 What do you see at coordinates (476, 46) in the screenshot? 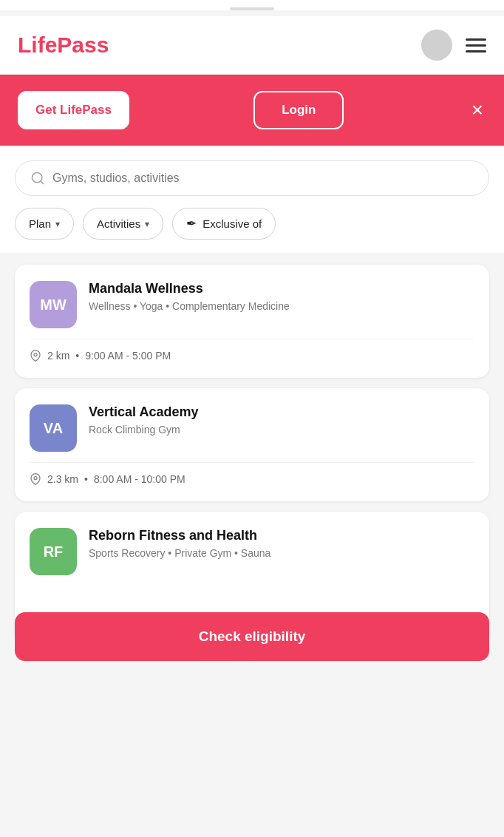
I see `menu-button` at bounding box center [476, 46].